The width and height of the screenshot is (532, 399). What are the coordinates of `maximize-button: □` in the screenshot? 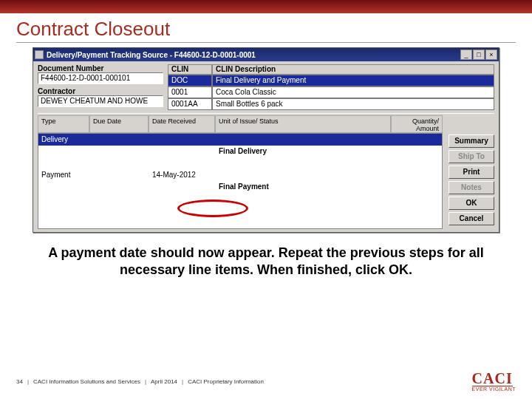 It's located at (479, 55).